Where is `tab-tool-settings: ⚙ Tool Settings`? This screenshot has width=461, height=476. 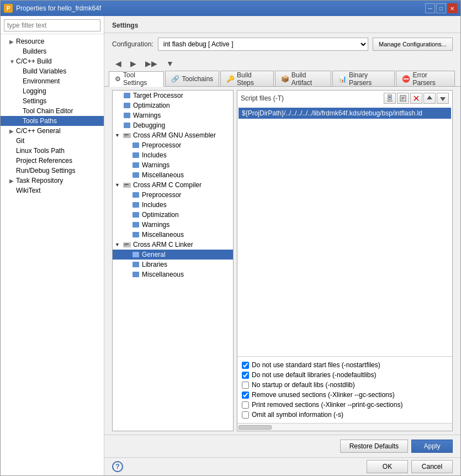 tab-tool-settings: ⚙ Tool Settings is located at coordinates (136, 79).